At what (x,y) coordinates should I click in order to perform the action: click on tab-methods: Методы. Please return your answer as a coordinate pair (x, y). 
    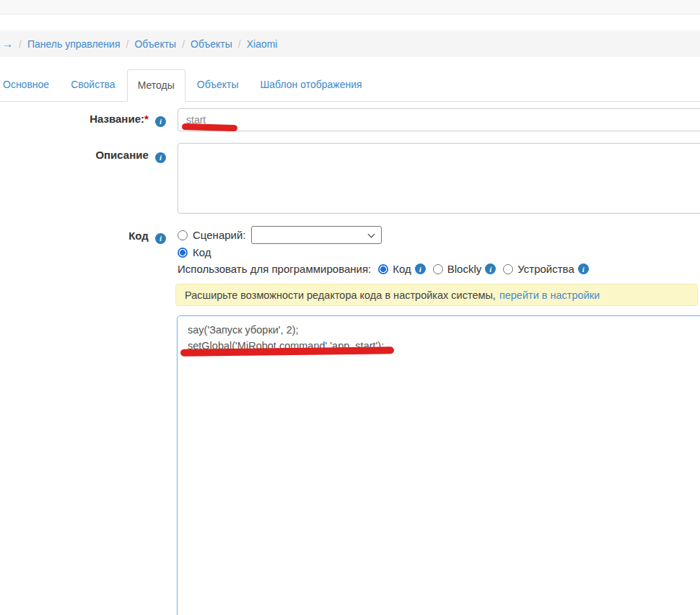
    Looking at the image, I should click on (156, 85).